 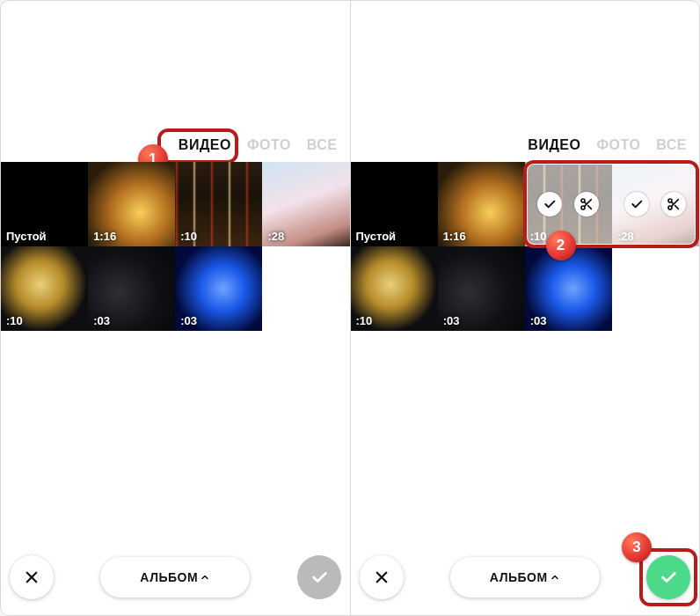 What do you see at coordinates (176, 150) in the screenshot?
I see `media-tabs: ВИДЕО ФОТО ВСЕ 1` at bounding box center [176, 150].